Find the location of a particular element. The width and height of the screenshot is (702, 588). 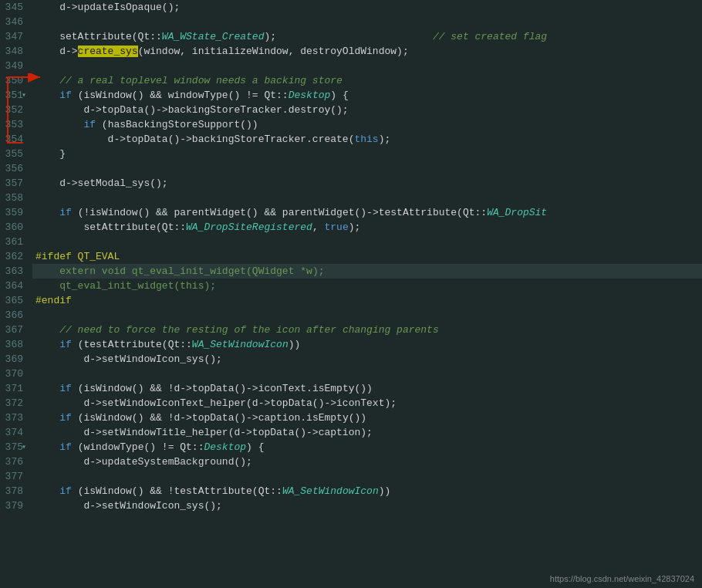

token-cmt-plain: ); is located at coordinates (210, 286).